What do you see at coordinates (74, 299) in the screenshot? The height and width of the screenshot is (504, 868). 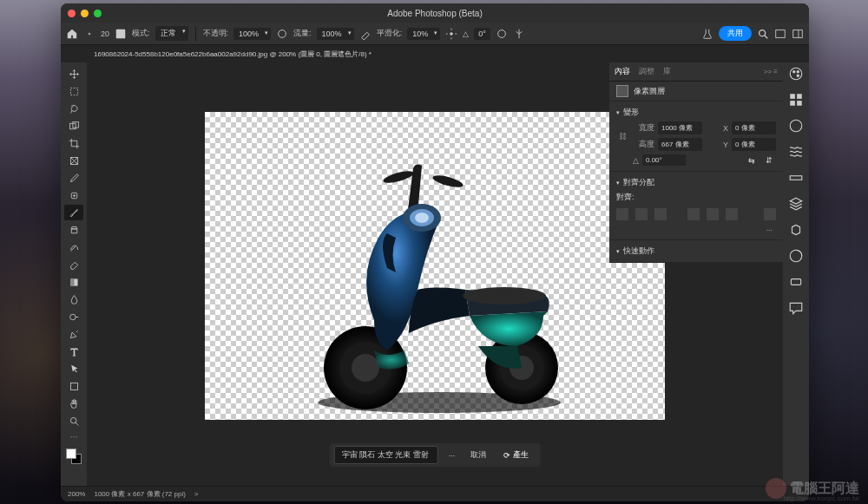 I see `blur-tool` at bounding box center [74, 299].